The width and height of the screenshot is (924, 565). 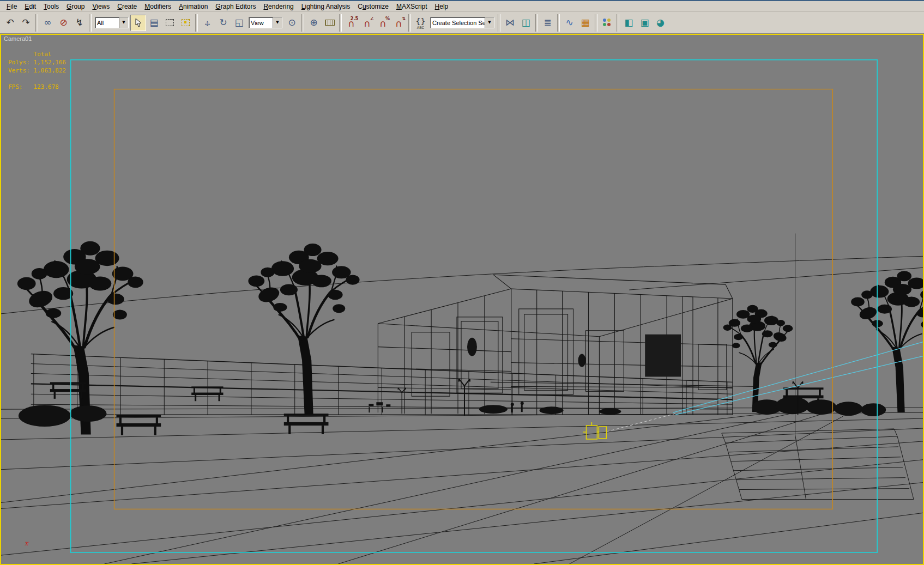 What do you see at coordinates (569, 23) in the screenshot?
I see `curve-editor-icon: ∿` at bounding box center [569, 23].